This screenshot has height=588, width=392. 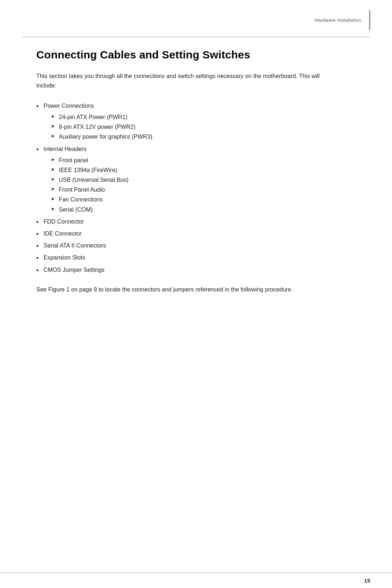 I want to click on list-item: IDE Connector, so click(x=196, y=234).